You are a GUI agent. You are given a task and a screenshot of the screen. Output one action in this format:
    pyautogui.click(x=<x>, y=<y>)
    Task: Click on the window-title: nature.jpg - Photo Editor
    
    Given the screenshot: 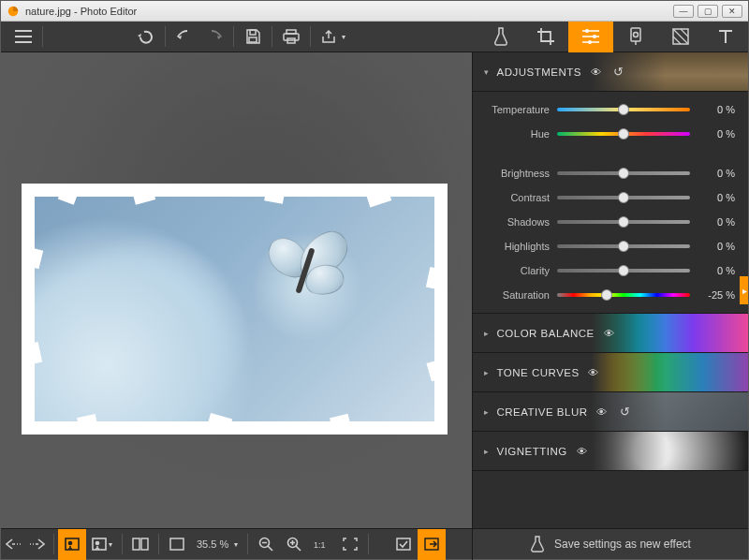 What is the action you would take?
    pyautogui.click(x=349, y=11)
    